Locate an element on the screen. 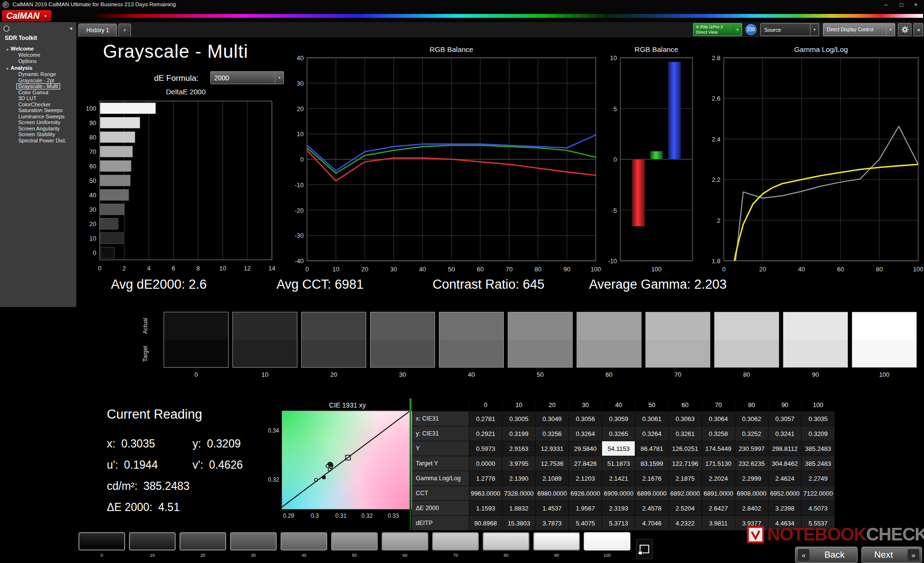 Image resolution: width=924 pixels, height=563 pixels. table-cell-y-cie31-30: 0.3264 is located at coordinates (585, 434).